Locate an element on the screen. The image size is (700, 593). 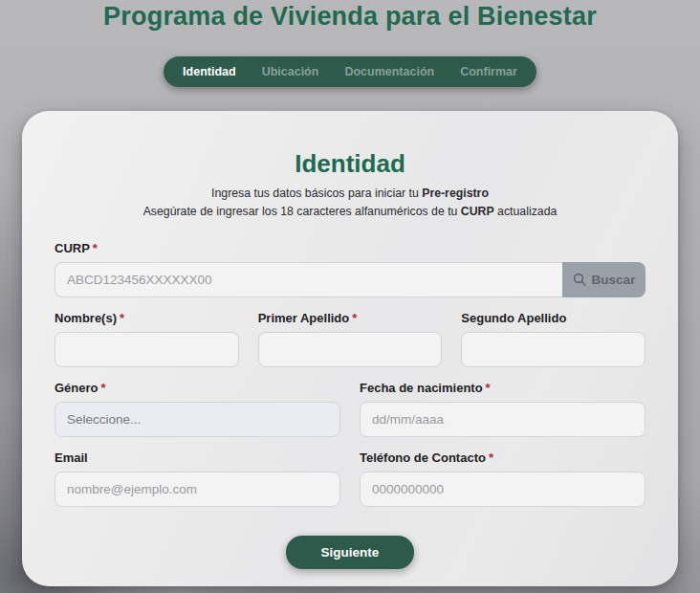
curp-input is located at coordinates (308, 279).